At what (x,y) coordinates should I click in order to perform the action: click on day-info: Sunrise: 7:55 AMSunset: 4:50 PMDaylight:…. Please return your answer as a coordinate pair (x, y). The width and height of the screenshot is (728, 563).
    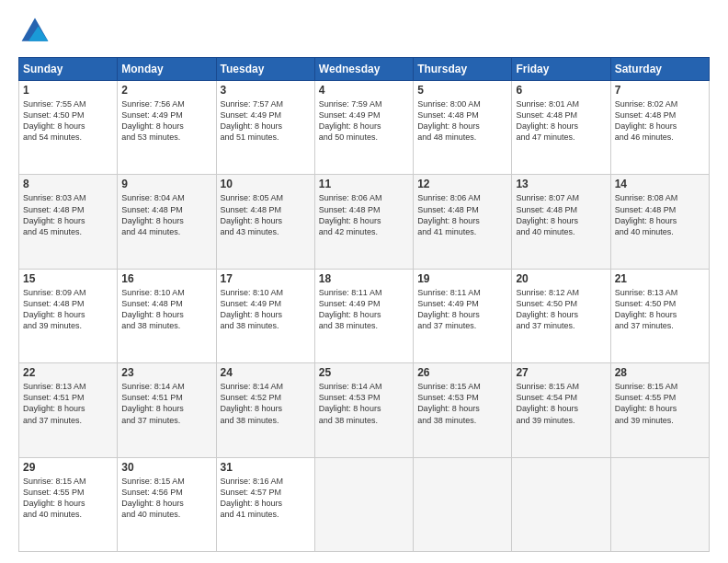
    Looking at the image, I should click on (55, 121).